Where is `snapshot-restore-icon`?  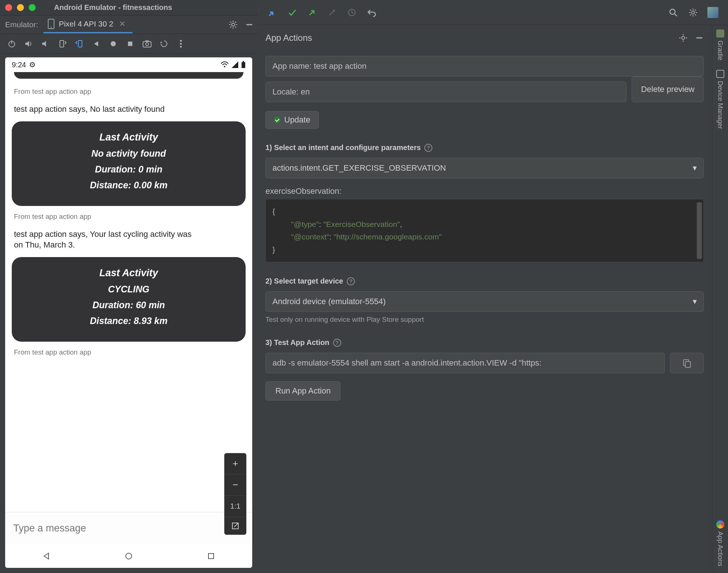
snapshot-restore-icon is located at coordinates (164, 44).